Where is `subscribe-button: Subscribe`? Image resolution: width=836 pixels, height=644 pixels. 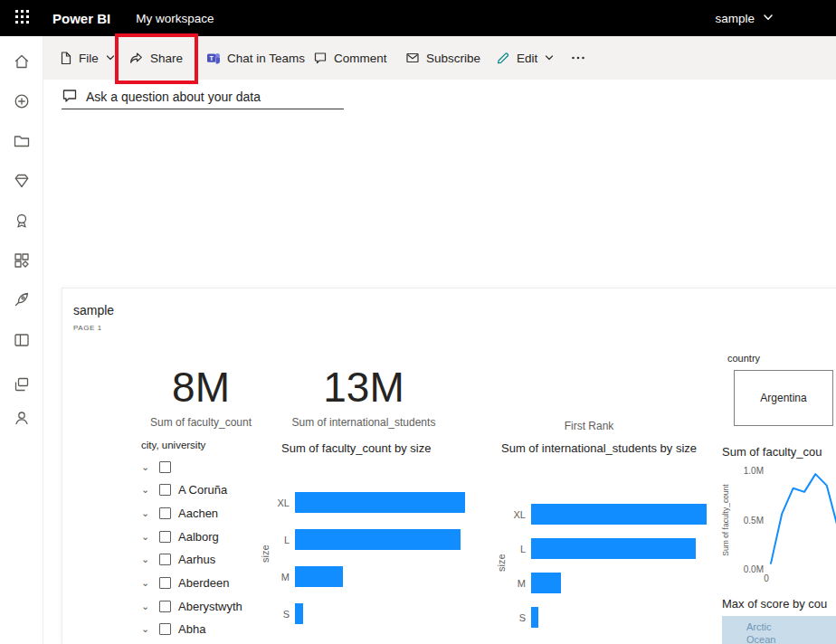 subscribe-button: Subscribe is located at coordinates (443, 58).